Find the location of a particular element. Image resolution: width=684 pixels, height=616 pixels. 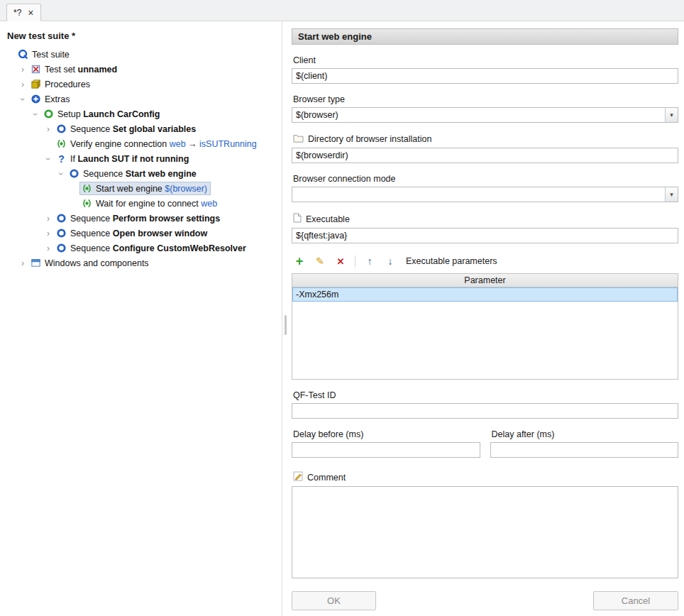

browser-type-label: Browser type is located at coordinates (485, 99).